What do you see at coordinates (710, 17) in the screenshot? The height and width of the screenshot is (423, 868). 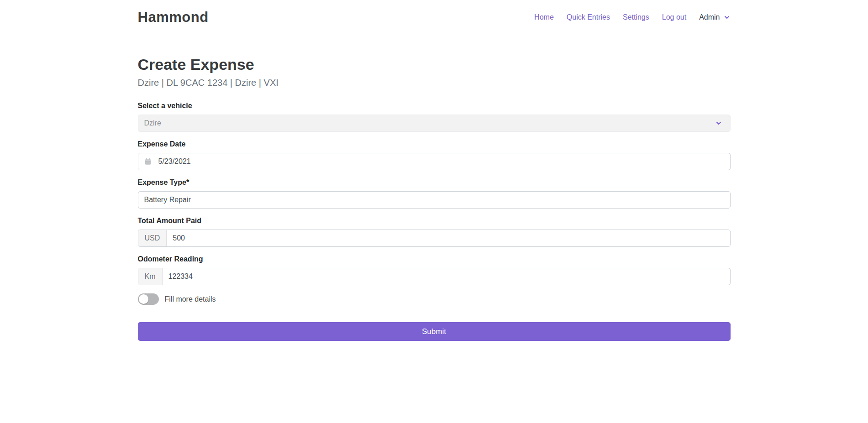 I see `user-menu-label: Admin` at bounding box center [710, 17].